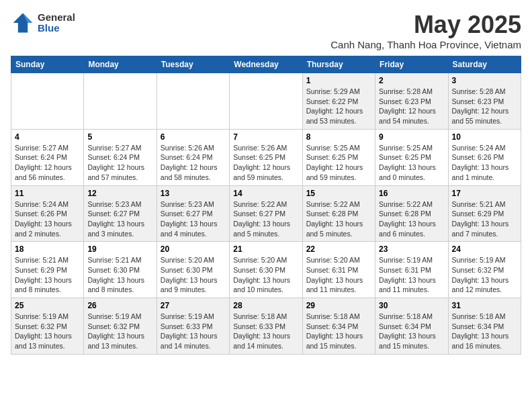 This screenshot has height=411, width=532. Describe the element at coordinates (266, 64) in the screenshot. I see `weekday-header: Wednesday` at that location.